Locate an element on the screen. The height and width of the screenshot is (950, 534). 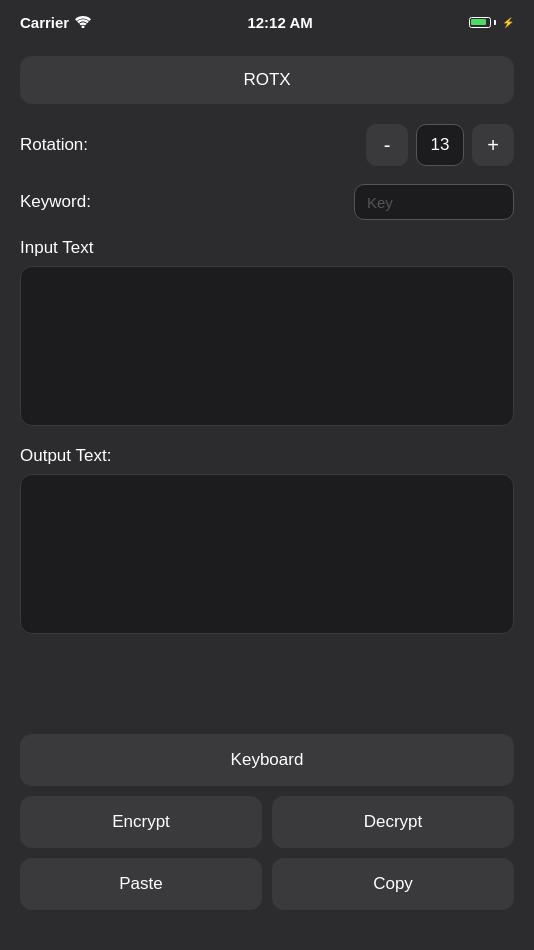
battery-fill is located at coordinates (478, 22).